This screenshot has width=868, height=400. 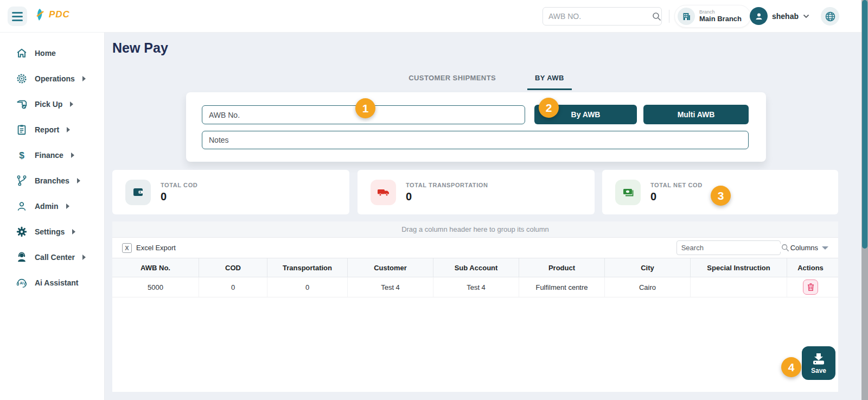 I want to click on cell-awb-no: 5000, so click(x=156, y=287).